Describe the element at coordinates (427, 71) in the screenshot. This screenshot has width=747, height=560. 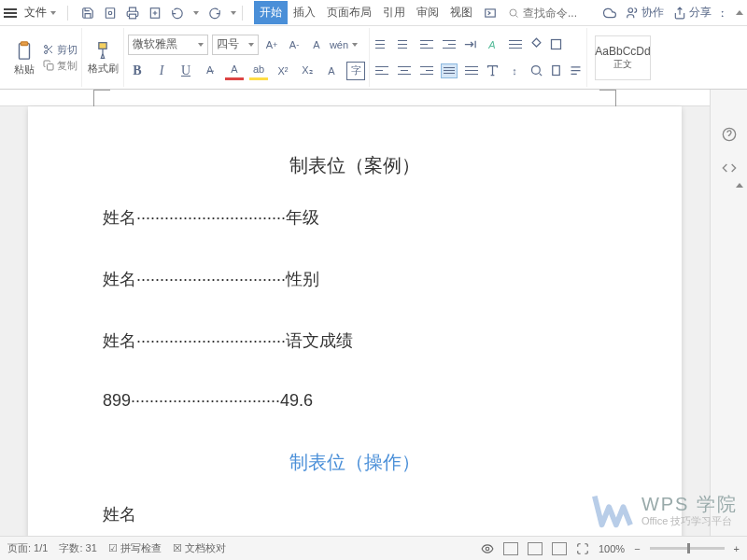
I see `align-right-button` at that location.